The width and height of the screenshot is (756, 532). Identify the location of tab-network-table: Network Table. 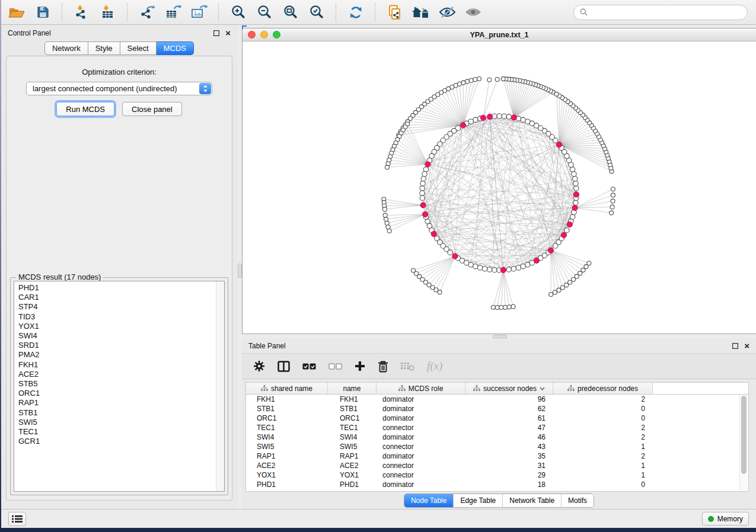
(531, 501).